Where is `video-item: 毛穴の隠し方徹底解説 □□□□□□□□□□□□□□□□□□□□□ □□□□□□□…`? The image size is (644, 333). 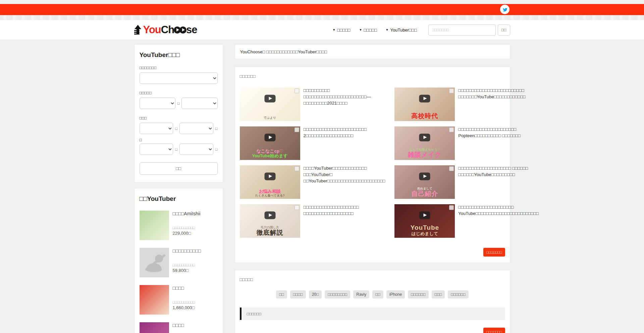 video-item: 毛穴の隠し方徹底解説 □□□□□□□□□□□□□□□□□□□□□ □□□□□□□… is located at coordinates (314, 221).